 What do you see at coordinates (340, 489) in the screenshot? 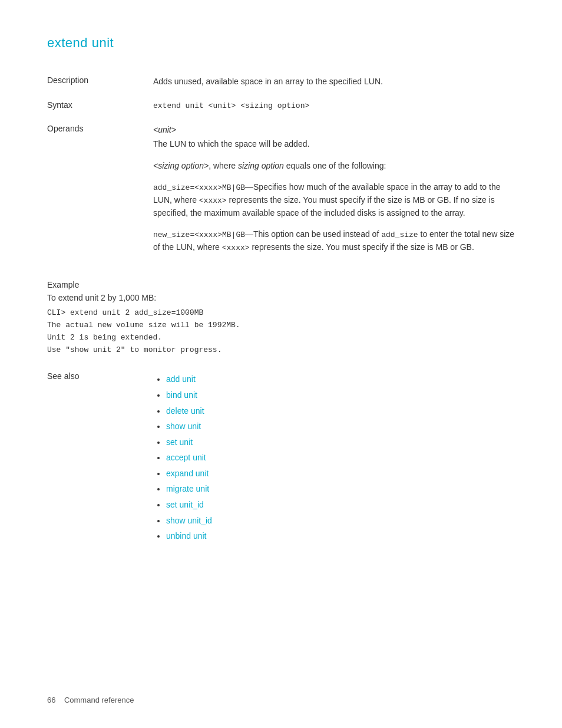
I see `see-also-item: migrate unit` at bounding box center [340, 489].